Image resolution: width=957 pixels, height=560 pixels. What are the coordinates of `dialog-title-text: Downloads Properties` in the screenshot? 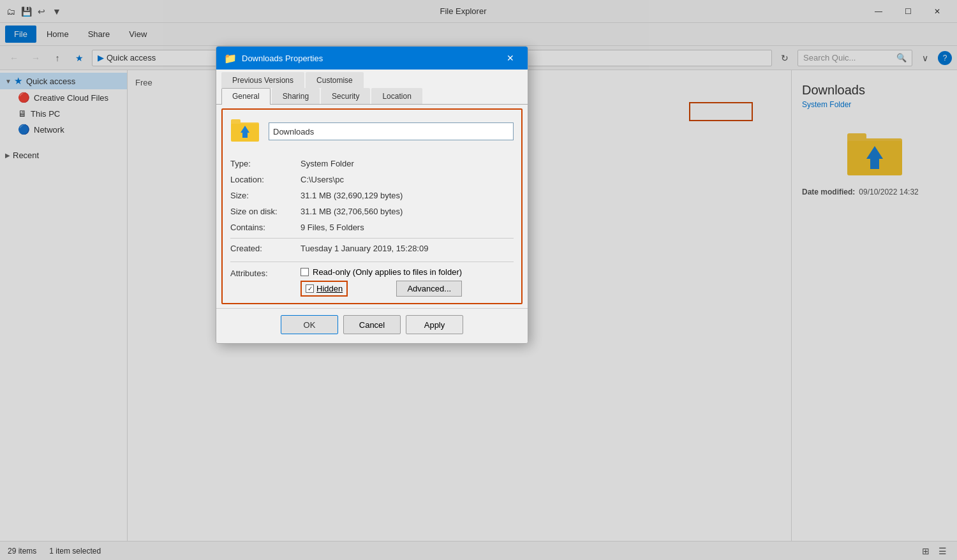 It's located at (369, 59).